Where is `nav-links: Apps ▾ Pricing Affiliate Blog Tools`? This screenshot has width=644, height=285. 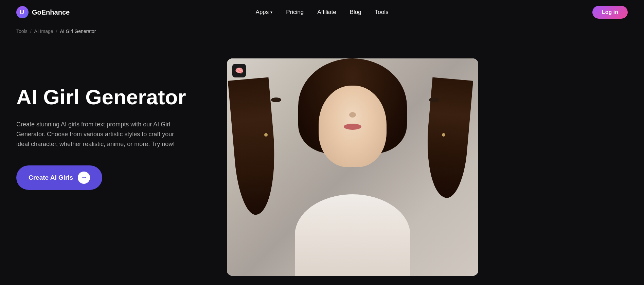 nav-links: Apps ▾ Pricing Affiliate Blog Tools is located at coordinates (322, 12).